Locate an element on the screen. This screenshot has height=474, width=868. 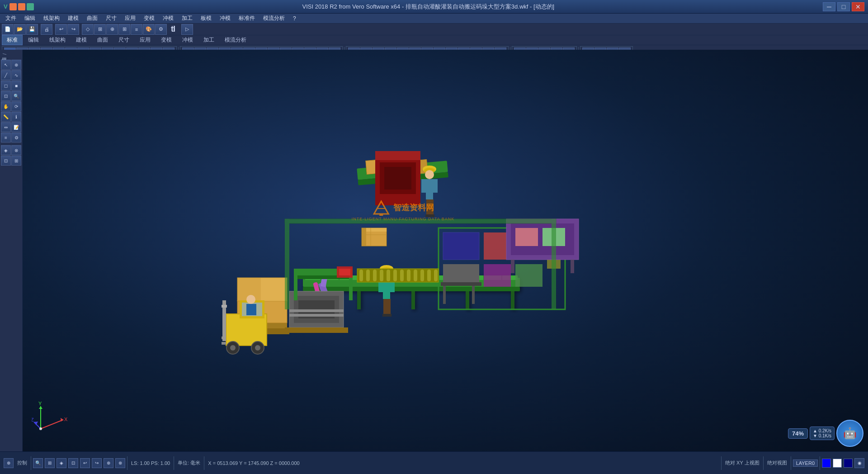
tab-punch: 冲模 is located at coordinates (188, 40).